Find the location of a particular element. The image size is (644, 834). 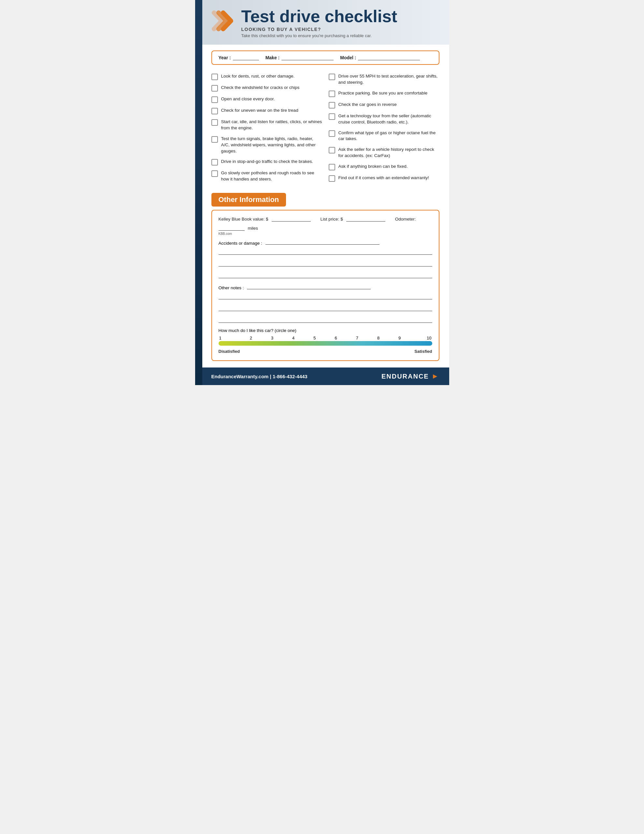

checklist-item: Practice parking. Be sure you are comfor… is located at coordinates (384, 94).